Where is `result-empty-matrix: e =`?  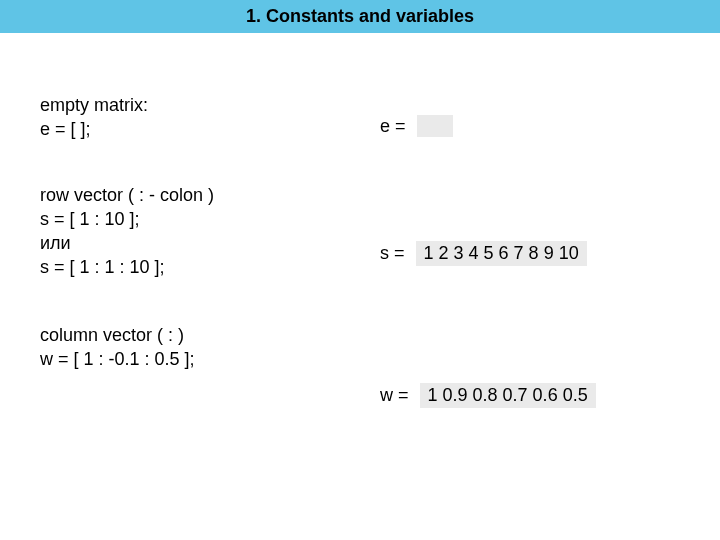
result-empty-matrix: e = is located at coordinates (540, 126).